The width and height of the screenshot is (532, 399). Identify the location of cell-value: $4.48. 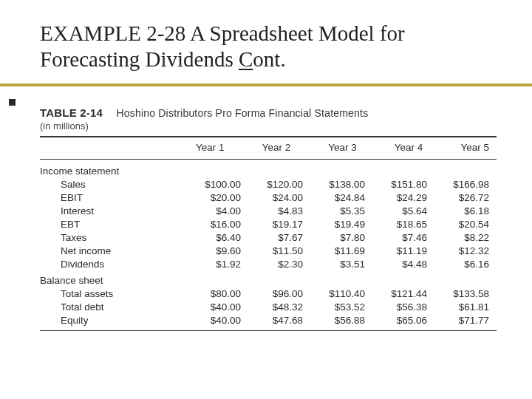
(403, 264).